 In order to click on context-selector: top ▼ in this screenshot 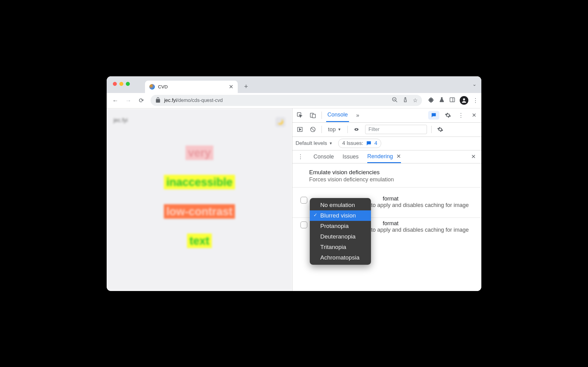, I will do `click(334, 130)`.